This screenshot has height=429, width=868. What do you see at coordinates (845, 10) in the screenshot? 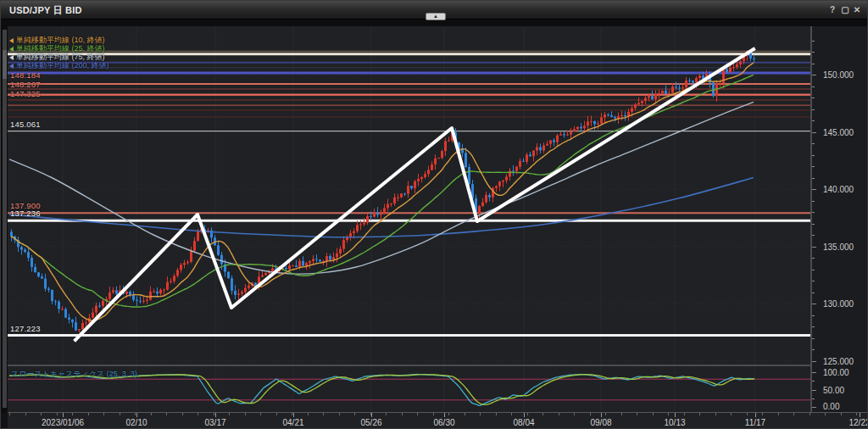
I see `maximize-button: ▢` at bounding box center [845, 10].